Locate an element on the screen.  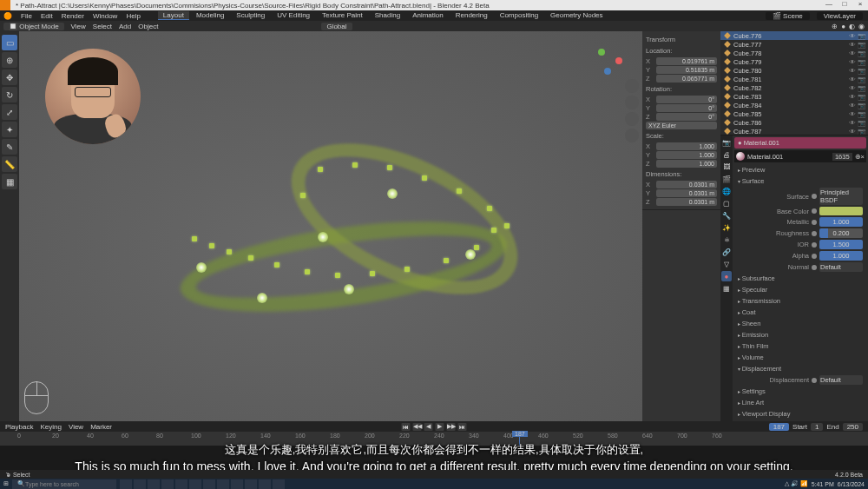
camera-view-icon is located at coordinates (632, 119).